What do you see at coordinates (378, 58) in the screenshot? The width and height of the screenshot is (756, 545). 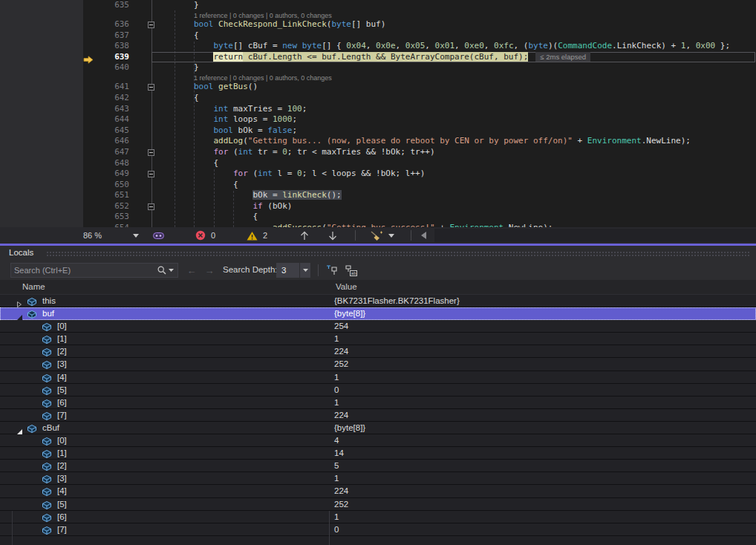 I see `code-line-639: 639 return cBuf.Length <= buf.Length && …` at bounding box center [378, 58].